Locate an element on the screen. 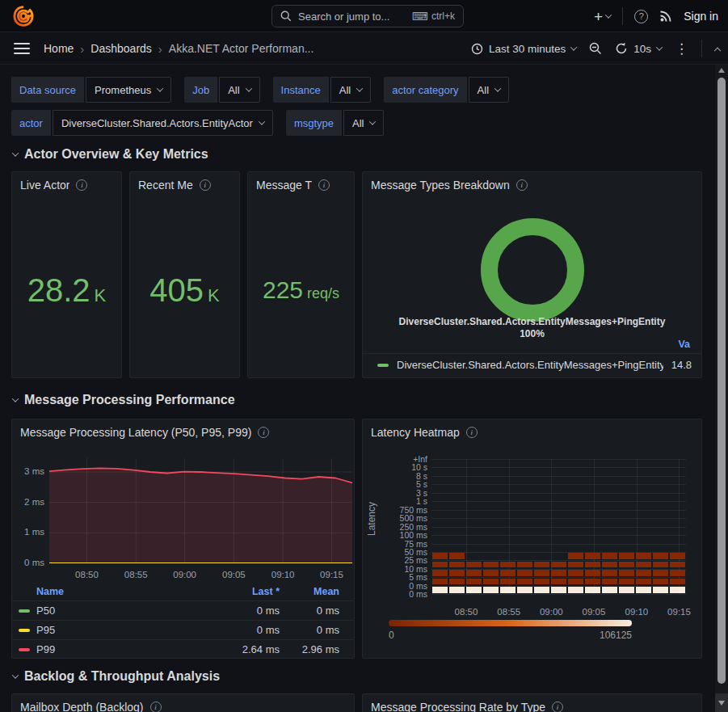  legend-row: P950 ms0 ms is located at coordinates (183, 630).